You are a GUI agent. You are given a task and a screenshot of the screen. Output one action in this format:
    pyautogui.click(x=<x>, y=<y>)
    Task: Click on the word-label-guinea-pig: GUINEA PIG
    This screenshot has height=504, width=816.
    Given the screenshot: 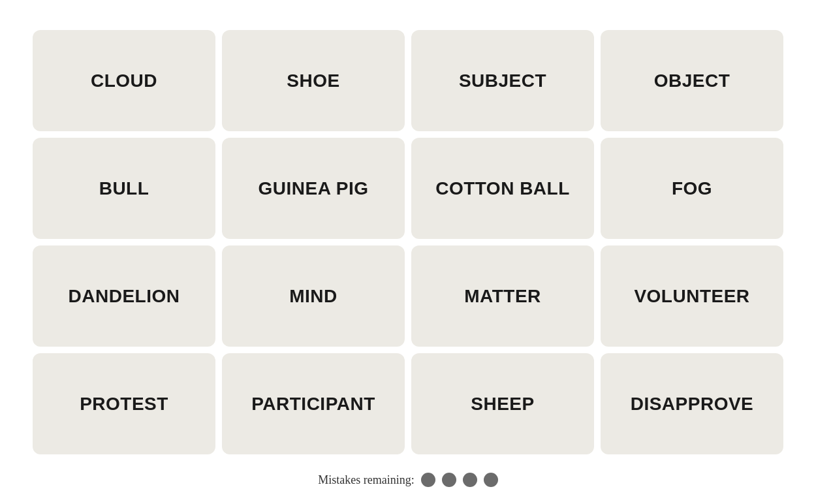 What is the action you would take?
    pyautogui.click(x=313, y=189)
    